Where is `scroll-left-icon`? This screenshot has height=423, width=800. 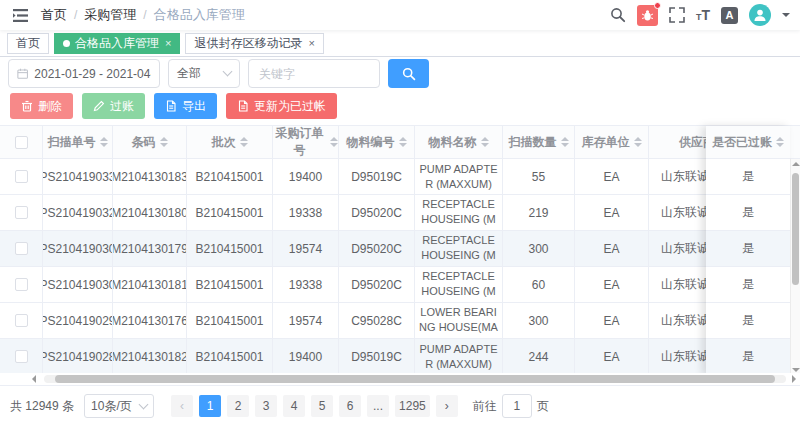
scroll-left-icon is located at coordinates (34, 379).